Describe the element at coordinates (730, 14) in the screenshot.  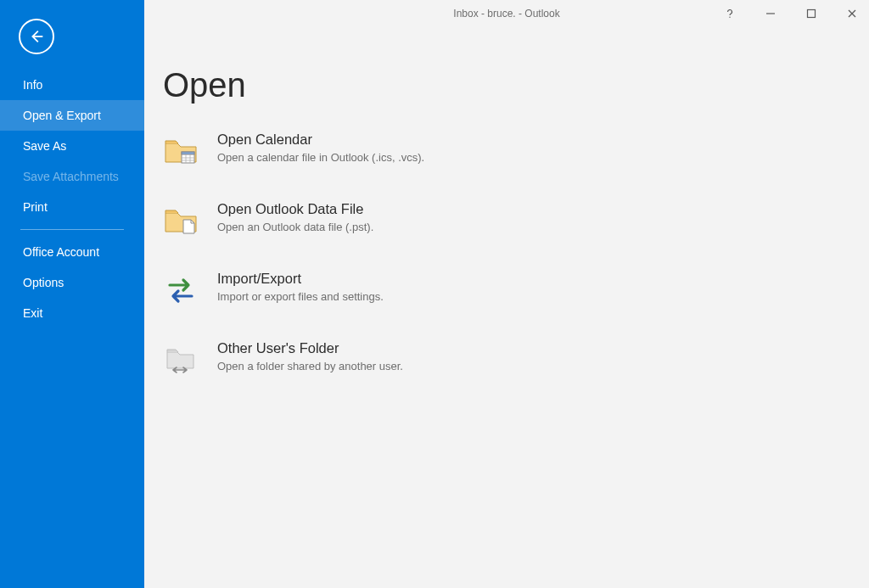
I see `help-icon` at that location.